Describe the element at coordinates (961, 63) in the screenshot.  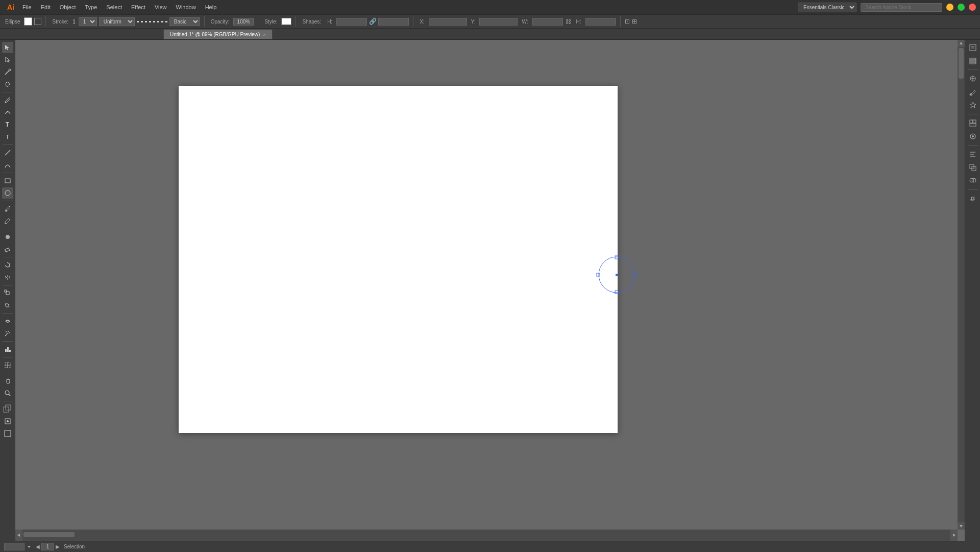
I see `scroll-thumb-v` at that location.